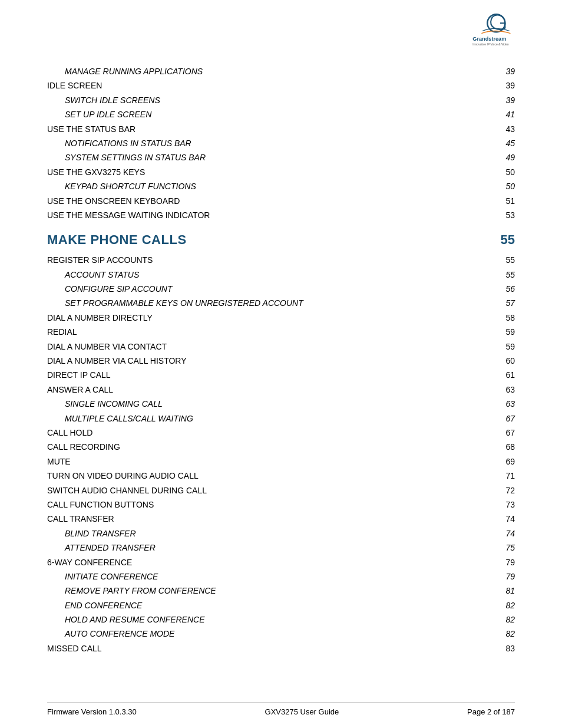 This screenshot has height=728, width=562. What do you see at coordinates (506, 143) in the screenshot?
I see `entry-page: 45` at bounding box center [506, 143].